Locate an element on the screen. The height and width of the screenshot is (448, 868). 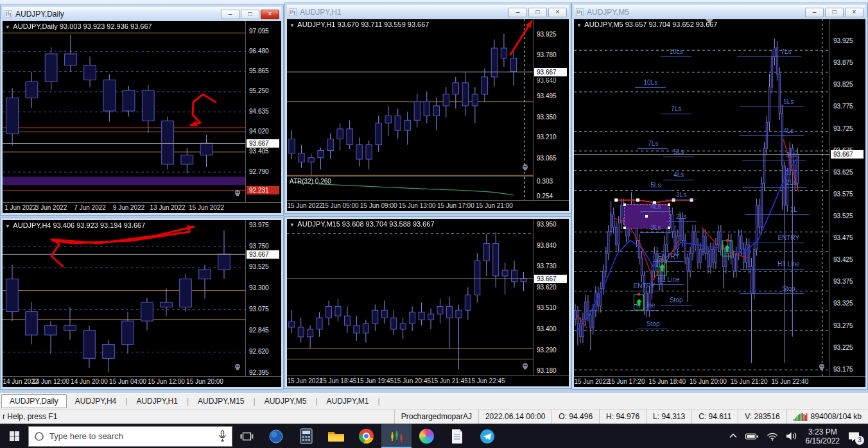
chart-legend: ▼ AUDJPY,H4 93.406 93.923 93.194 93.667 is located at coordinates (75, 225).